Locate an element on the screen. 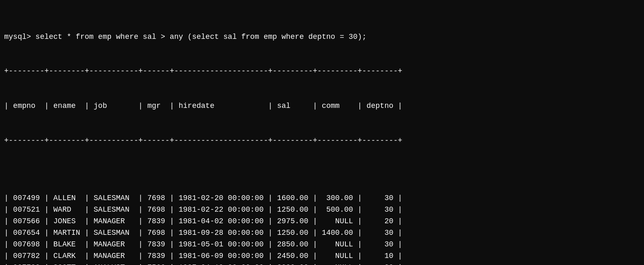 Image resolution: width=644 pixels, height=265 pixels. table-row: | 007654 | MARTIN | SALESMAN | 7698 | 19… is located at coordinates (322, 233).